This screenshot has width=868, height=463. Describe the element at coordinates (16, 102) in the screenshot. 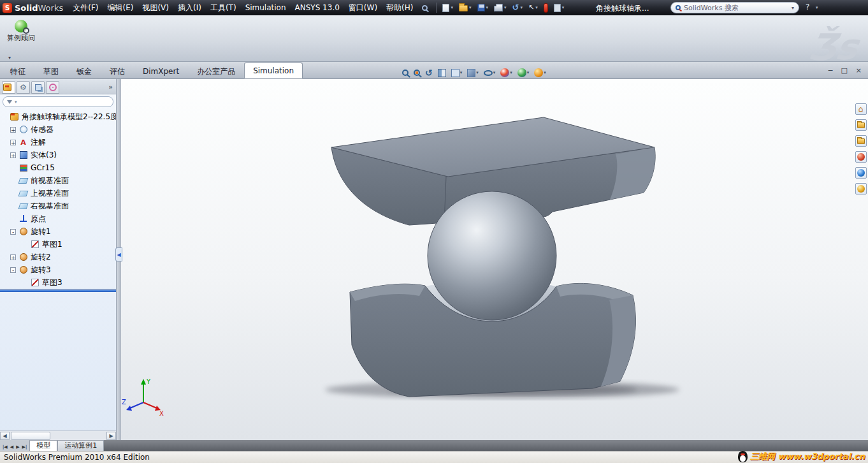

I see `filter-caret-icon: ▾` at that location.